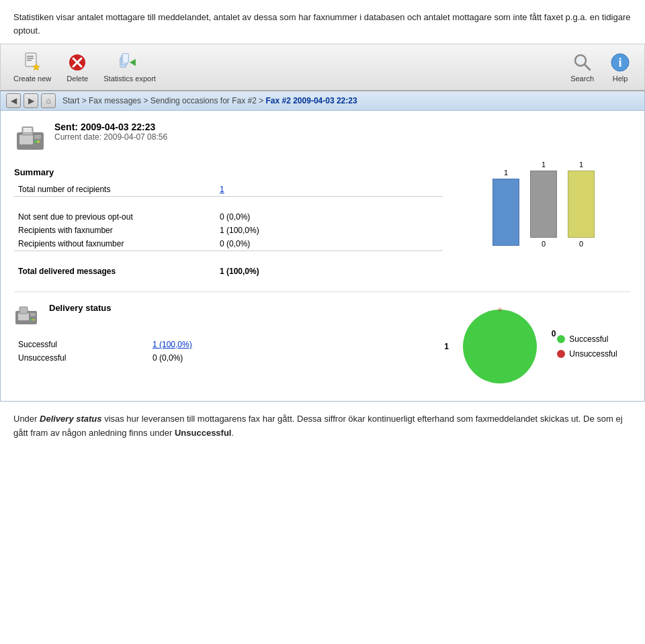 The width and height of the screenshot is (645, 644). Describe the element at coordinates (582, 79) in the screenshot. I see `search-label: Search` at that location.